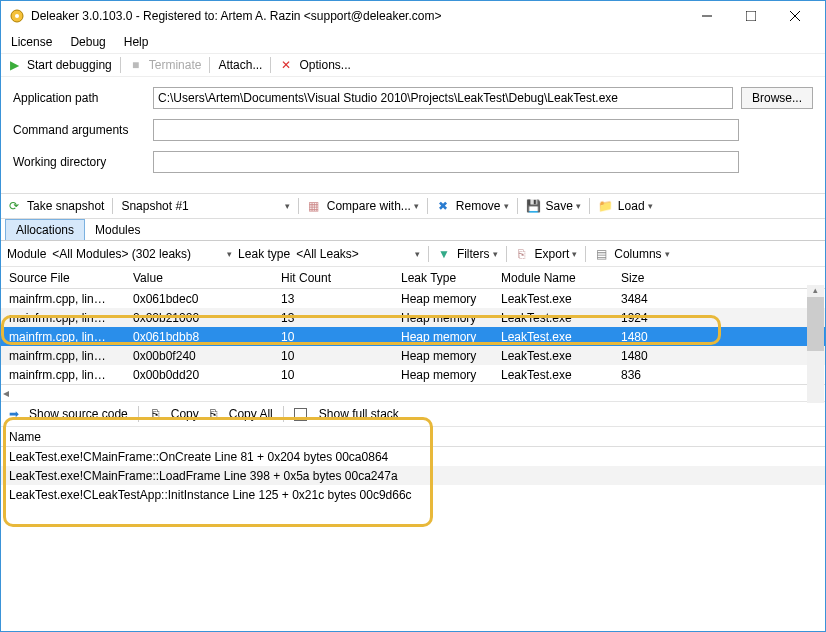 Image resolution: width=826 pixels, height=632 pixels. What do you see at coordinates (751, 16) in the screenshot?
I see `maximize-button` at bounding box center [751, 16].